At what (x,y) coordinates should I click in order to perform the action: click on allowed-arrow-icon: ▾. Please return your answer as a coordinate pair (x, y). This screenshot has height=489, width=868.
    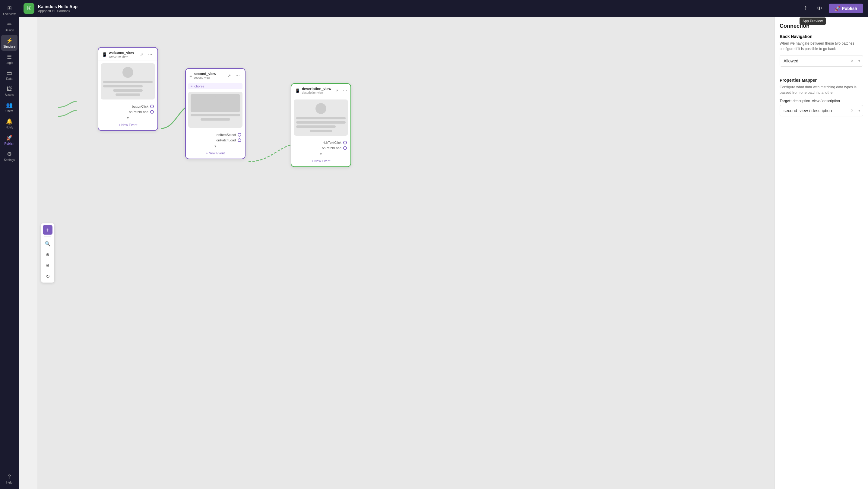
    Looking at the image, I should click on (859, 61).